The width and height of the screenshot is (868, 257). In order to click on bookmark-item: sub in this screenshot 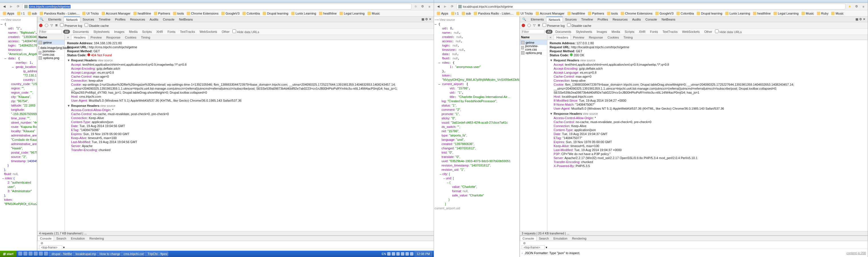, I will do `click(466, 13)`.